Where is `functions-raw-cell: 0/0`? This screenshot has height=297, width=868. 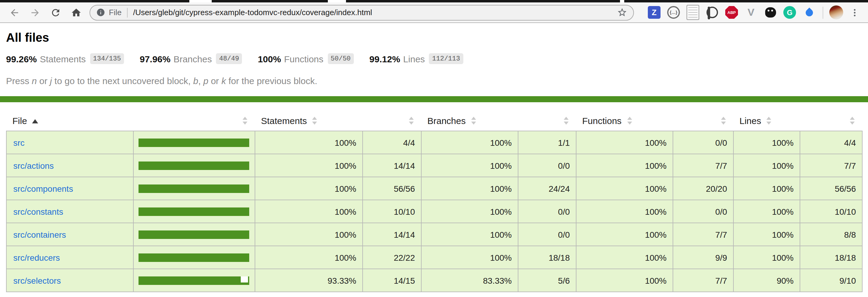
functions-raw-cell: 0/0 is located at coordinates (703, 142).